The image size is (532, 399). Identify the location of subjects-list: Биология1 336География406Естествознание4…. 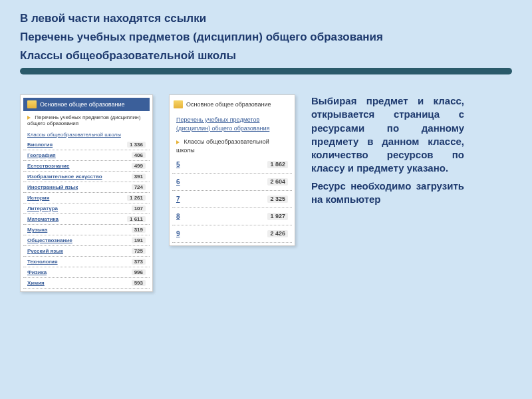
(86, 214).